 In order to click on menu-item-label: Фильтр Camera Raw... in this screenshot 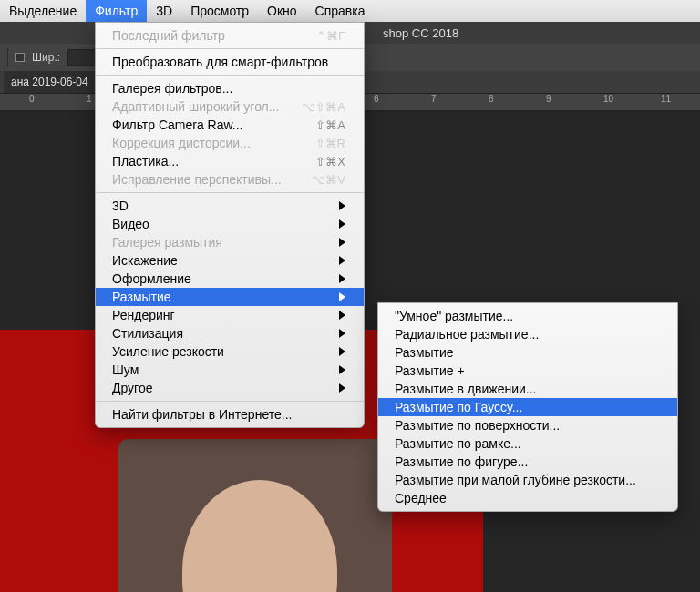, I will do `click(178, 125)`.